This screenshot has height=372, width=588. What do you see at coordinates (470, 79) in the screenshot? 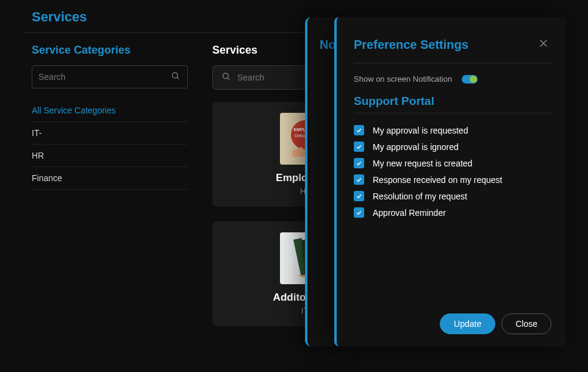
I see `notification-toggle` at bounding box center [470, 79].